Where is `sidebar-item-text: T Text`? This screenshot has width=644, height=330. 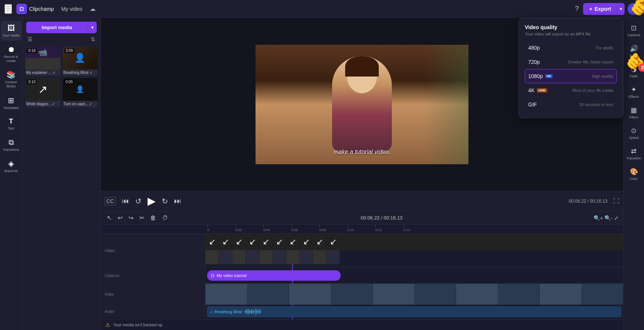
sidebar-item-text: T Text is located at coordinates (11, 124).